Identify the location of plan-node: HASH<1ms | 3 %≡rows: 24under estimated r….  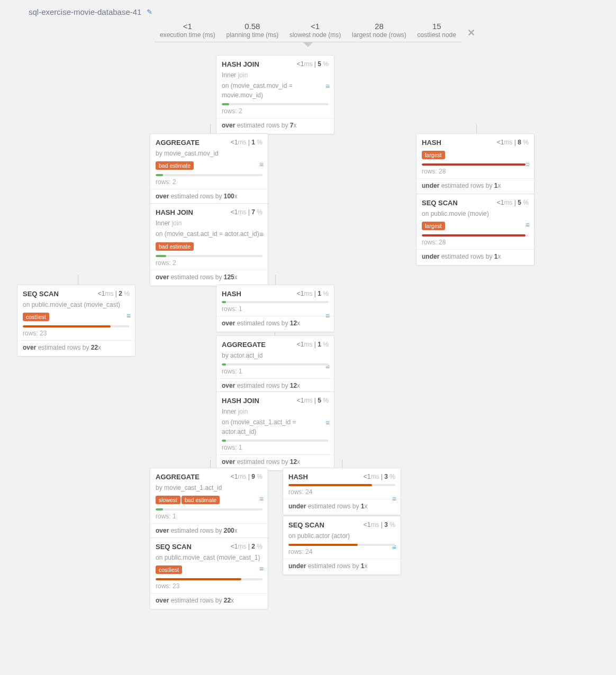
(342, 491).